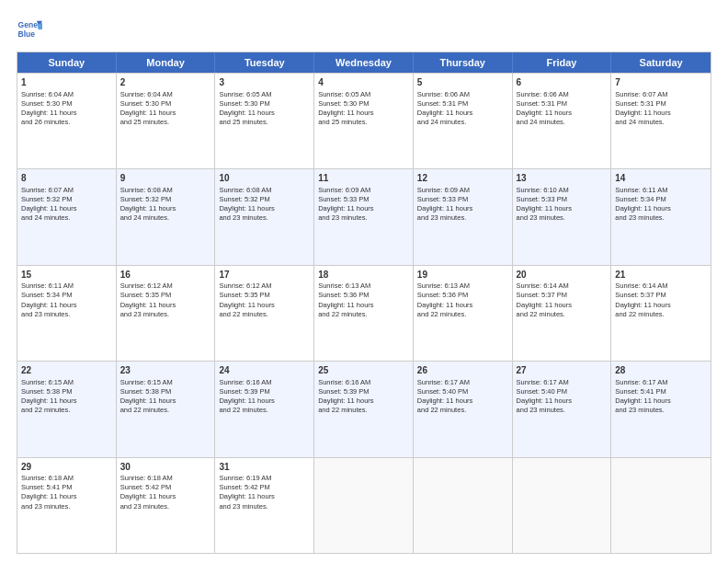 This screenshot has height=563, width=728. What do you see at coordinates (265, 63) in the screenshot?
I see `header-day-tuesday: Tuesday` at bounding box center [265, 63].